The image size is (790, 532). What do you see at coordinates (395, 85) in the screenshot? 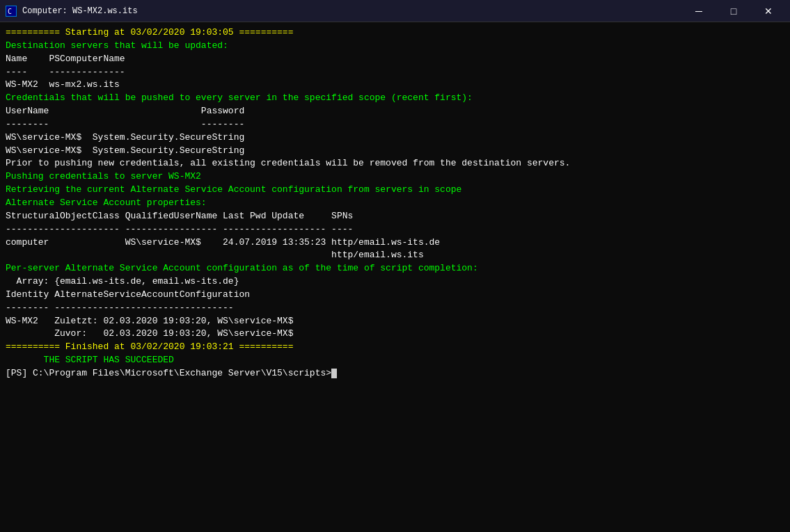
I see `console-line: WS-MX2 ws-mx2.ws.its` at bounding box center [395, 85].